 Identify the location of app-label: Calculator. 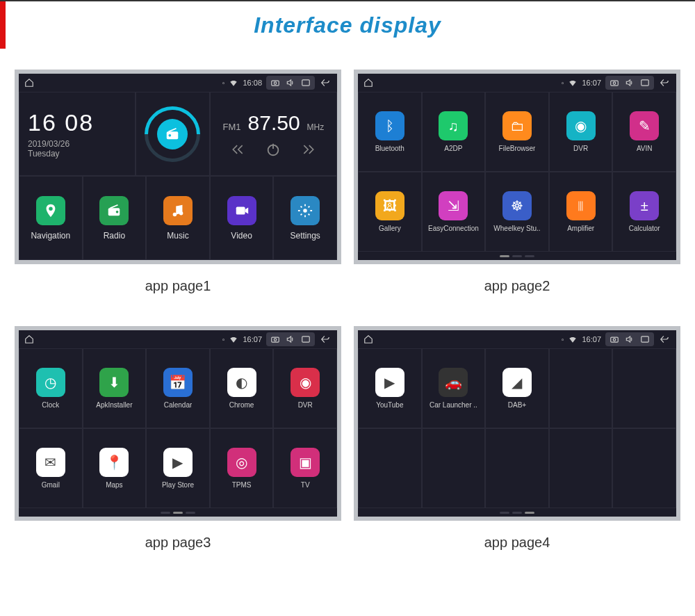
(645, 228).